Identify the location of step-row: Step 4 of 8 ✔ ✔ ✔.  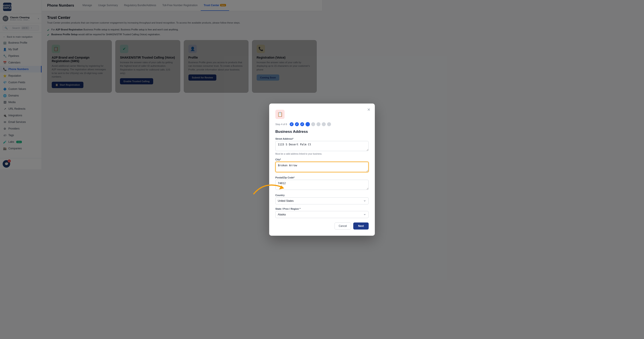
(298, 124).